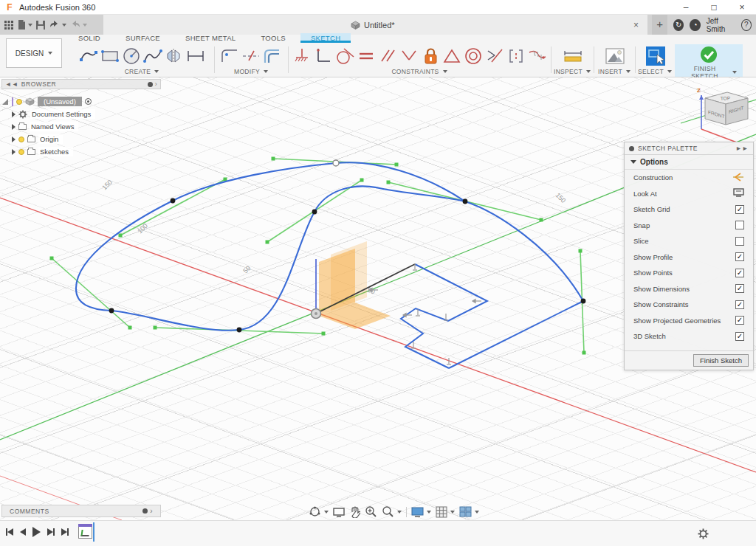 The height and width of the screenshot is (546, 756). Describe the element at coordinates (409, 56) in the screenshot. I see `midpoint-constraint-icon` at that location.